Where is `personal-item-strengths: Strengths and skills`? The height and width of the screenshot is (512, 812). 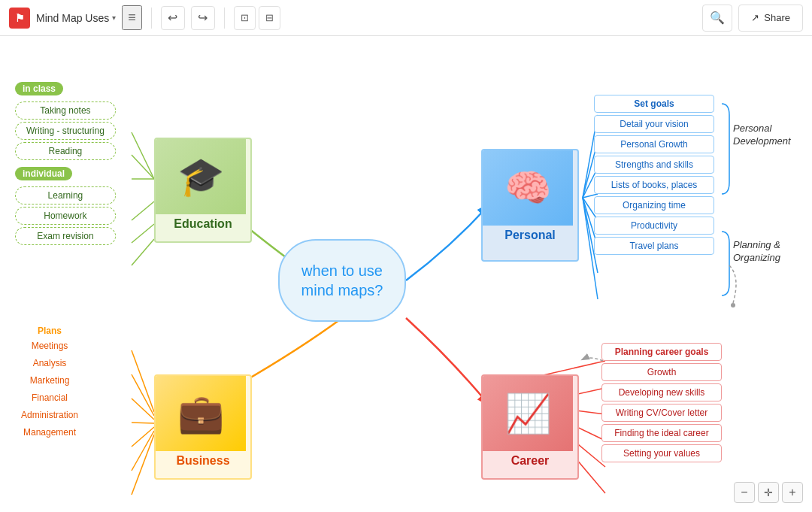
personal-item-strengths: Strengths and skills is located at coordinates (654, 165).